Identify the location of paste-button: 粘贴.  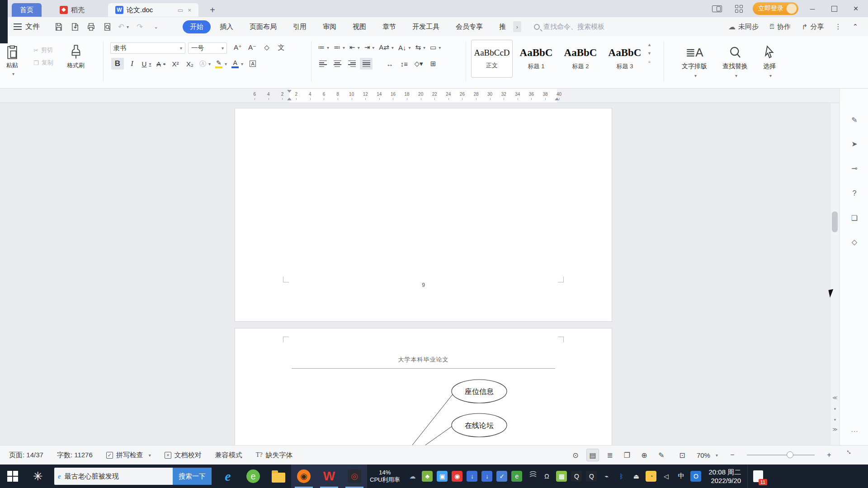
(12, 59).